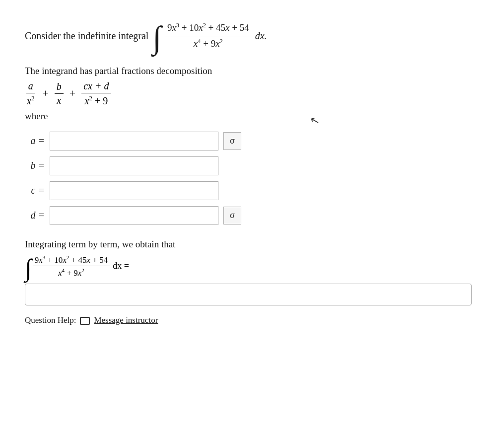  What do you see at coordinates (244, 36) in the screenshot?
I see `problem-statement: Consider the indefinite integral ∫ 9x3 +…` at bounding box center [244, 36].